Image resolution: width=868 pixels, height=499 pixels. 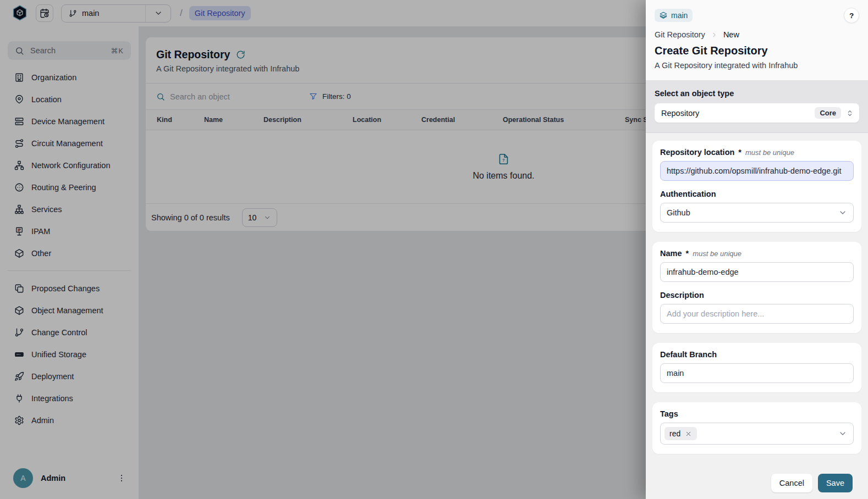 What do you see at coordinates (757, 428) in the screenshot?
I see `card-tags: Tags red` at bounding box center [757, 428].